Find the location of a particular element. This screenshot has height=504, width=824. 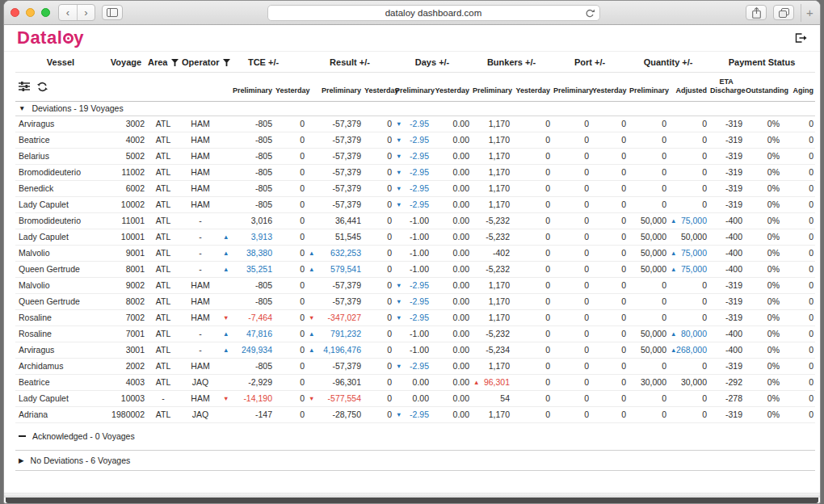

table-row: Benedick6002ATLHAM-8050-57,3790▼-2.950.0… is located at coordinates (415, 188).